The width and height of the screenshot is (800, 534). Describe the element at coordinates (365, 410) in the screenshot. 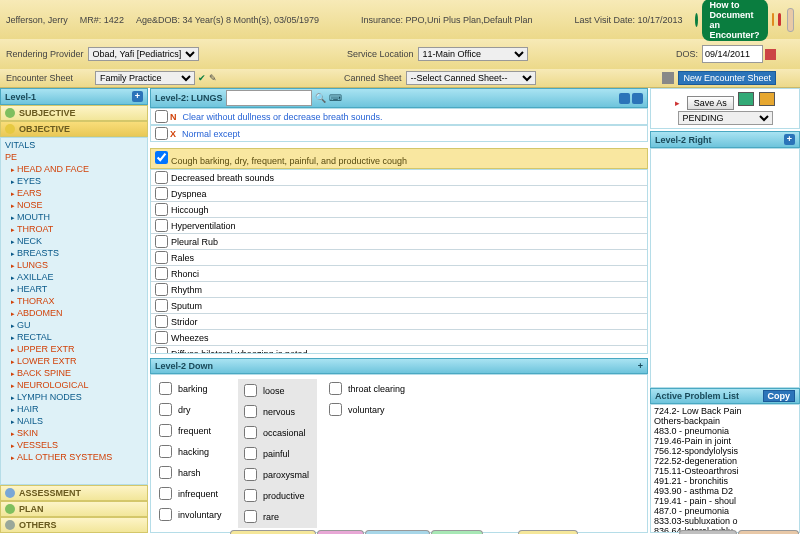

I see `modifier-checkbox: voluntary` at that location.